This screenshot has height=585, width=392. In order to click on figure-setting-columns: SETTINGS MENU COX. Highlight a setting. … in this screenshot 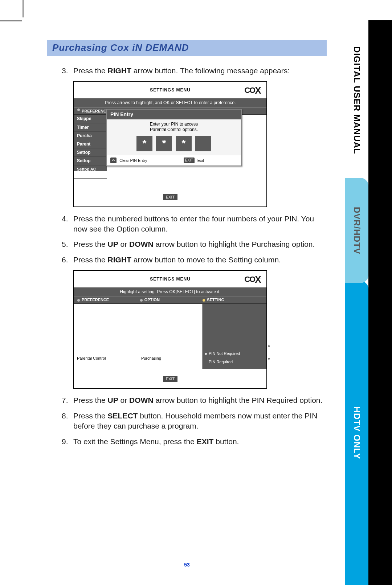, I will do `click(170, 330)`.